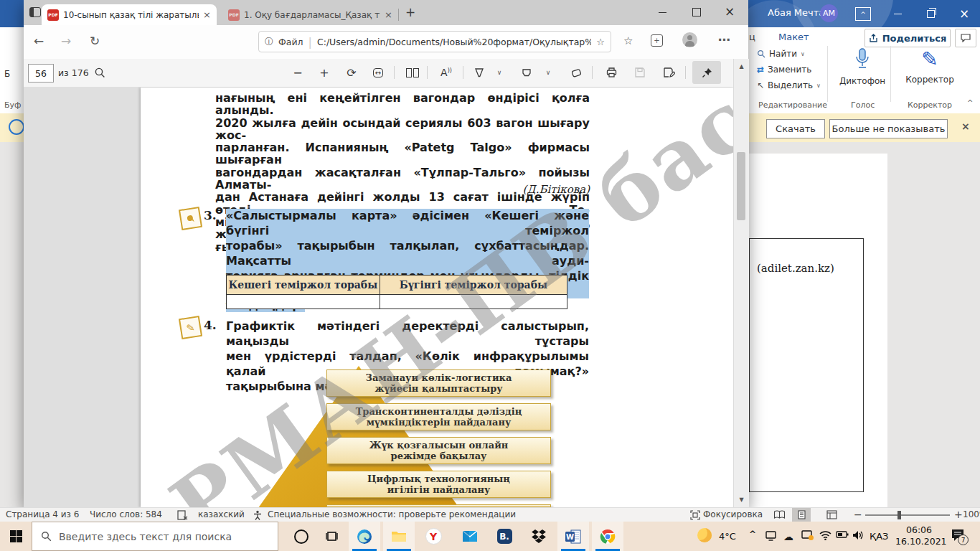 This screenshot has height=551, width=980. I want to click on accessibility-icon, so click(258, 515).